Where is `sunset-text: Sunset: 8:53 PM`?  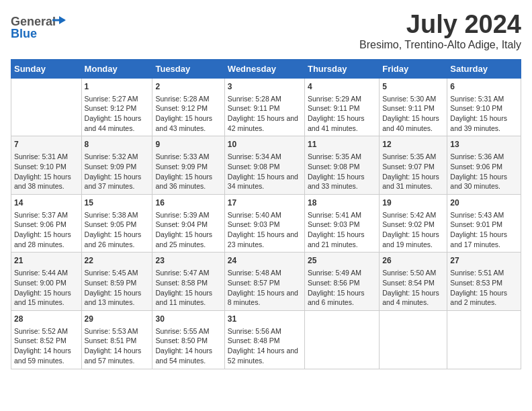
sunset-text: Sunset: 8:53 PM is located at coordinates (484, 283).